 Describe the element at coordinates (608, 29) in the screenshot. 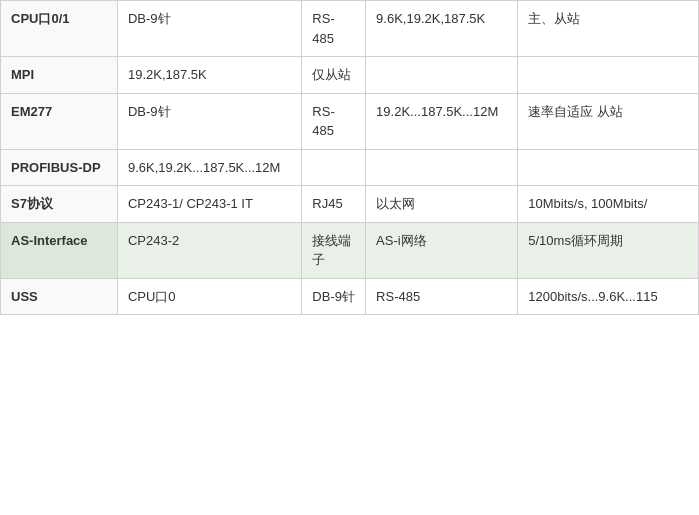

I see `cell-4: 主、从站` at that location.